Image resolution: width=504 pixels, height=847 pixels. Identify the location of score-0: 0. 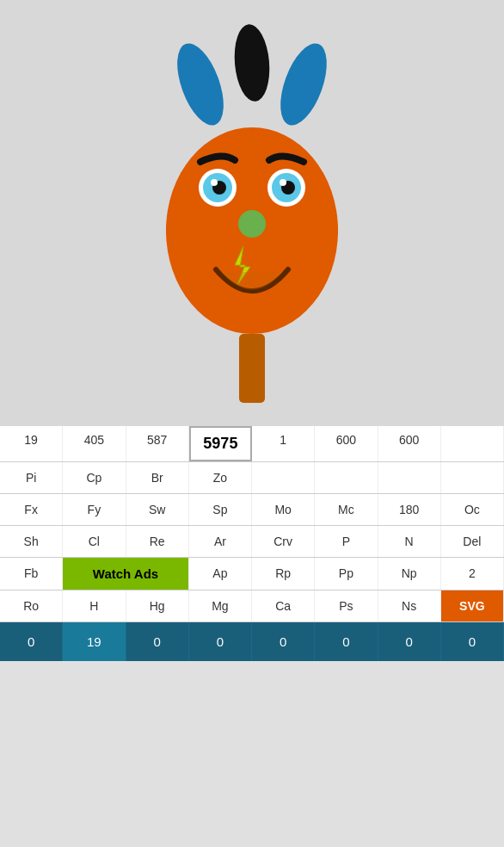
(31, 642).